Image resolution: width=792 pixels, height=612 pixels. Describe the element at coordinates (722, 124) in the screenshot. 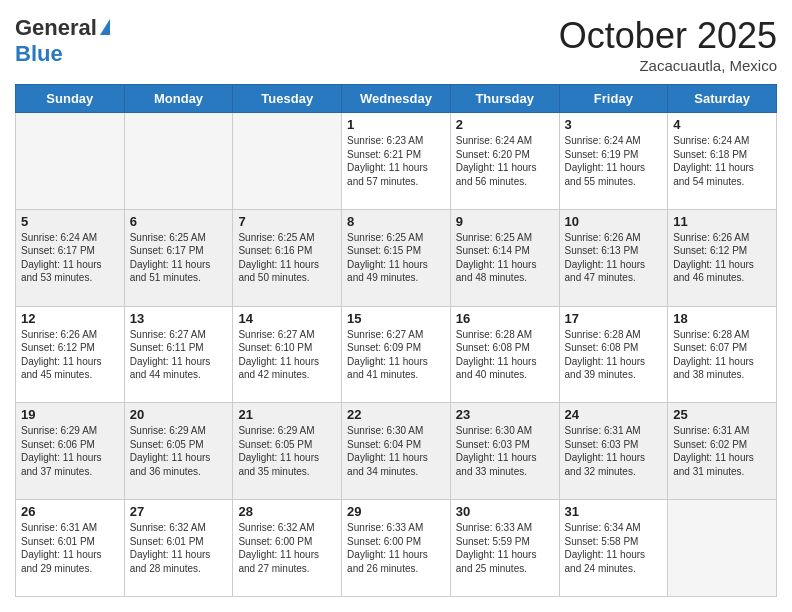

I see `day-number: 4` at that location.